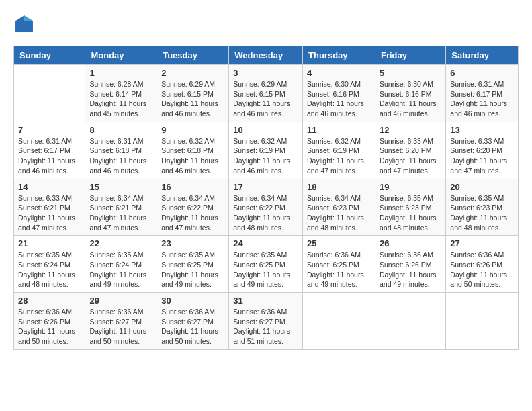  I want to click on day-number: 11, so click(339, 130).